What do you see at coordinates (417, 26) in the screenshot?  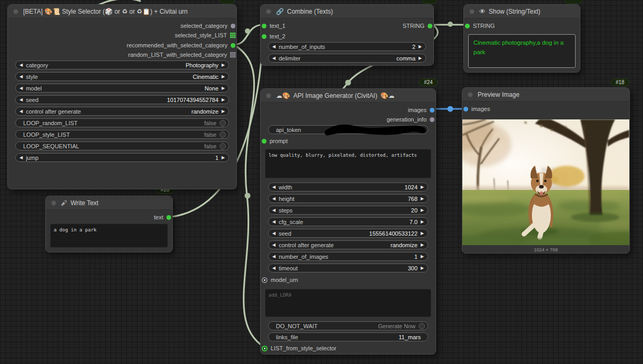 I see `output-string: STRING` at bounding box center [417, 26].